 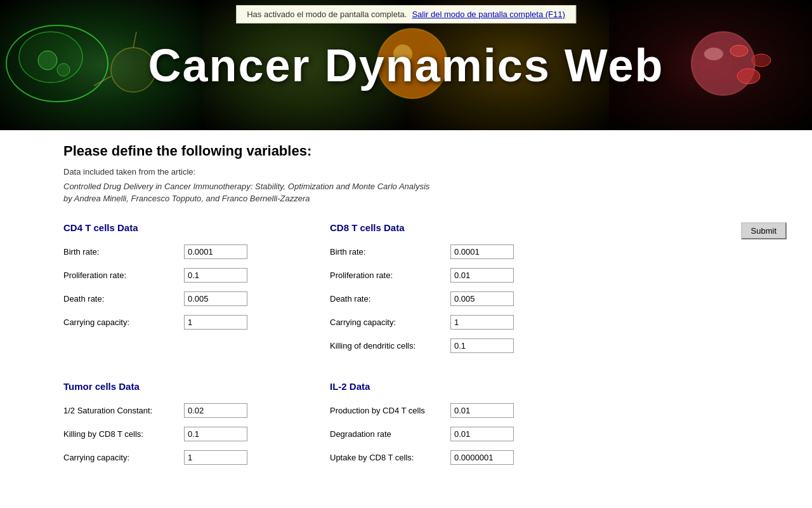 What do you see at coordinates (482, 410) in the screenshot?
I see `il2-production-cd4-input` at bounding box center [482, 410].